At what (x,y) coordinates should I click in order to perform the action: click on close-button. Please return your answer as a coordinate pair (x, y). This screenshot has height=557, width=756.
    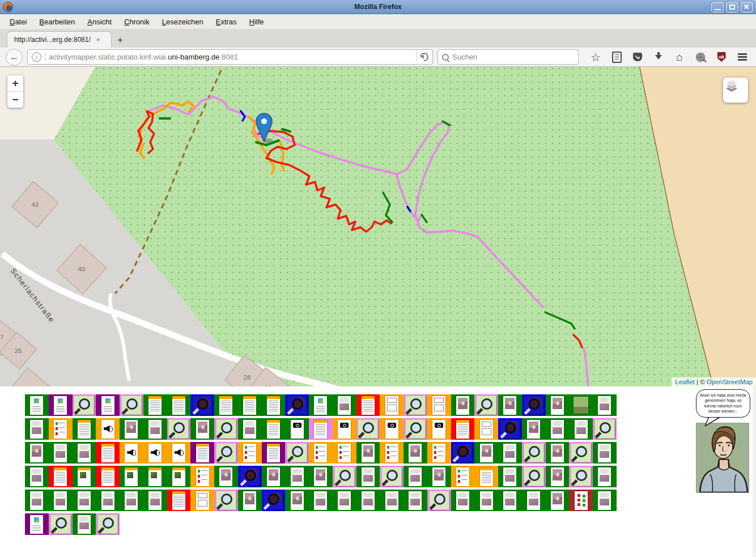
    Looking at the image, I should click on (747, 7).